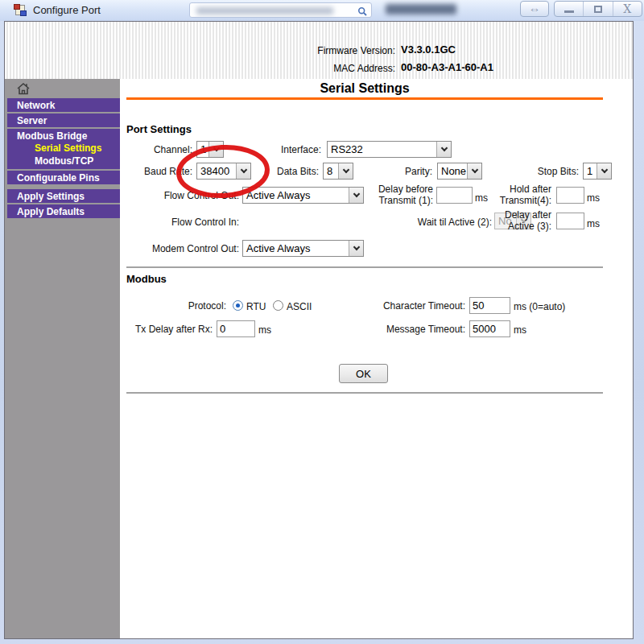  Describe the element at coordinates (520, 226) in the screenshot. I see `label-line: Active (3):` at that location.